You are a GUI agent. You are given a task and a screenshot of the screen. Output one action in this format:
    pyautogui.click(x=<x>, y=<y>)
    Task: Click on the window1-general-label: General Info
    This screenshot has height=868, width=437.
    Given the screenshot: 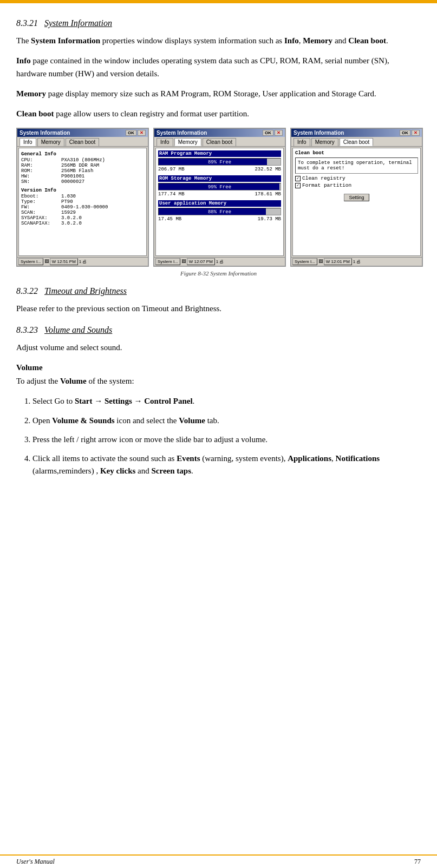 What is the action you would take?
    pyautogui.click(x=82, y=154)
    